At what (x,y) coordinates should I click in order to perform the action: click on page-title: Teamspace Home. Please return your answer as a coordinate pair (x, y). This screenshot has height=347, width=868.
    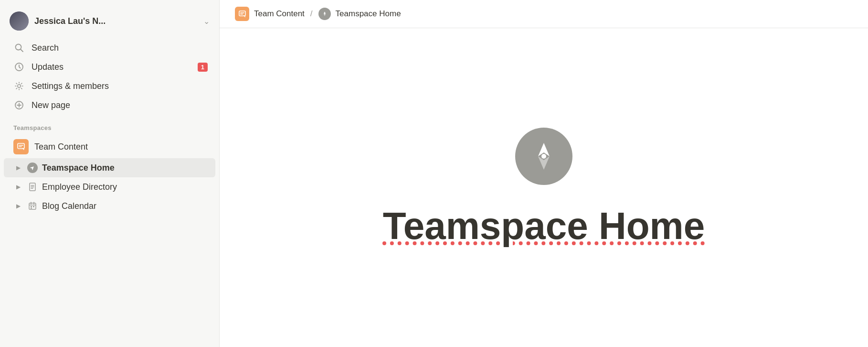
    Looking at the image, I should click on (544, 226).